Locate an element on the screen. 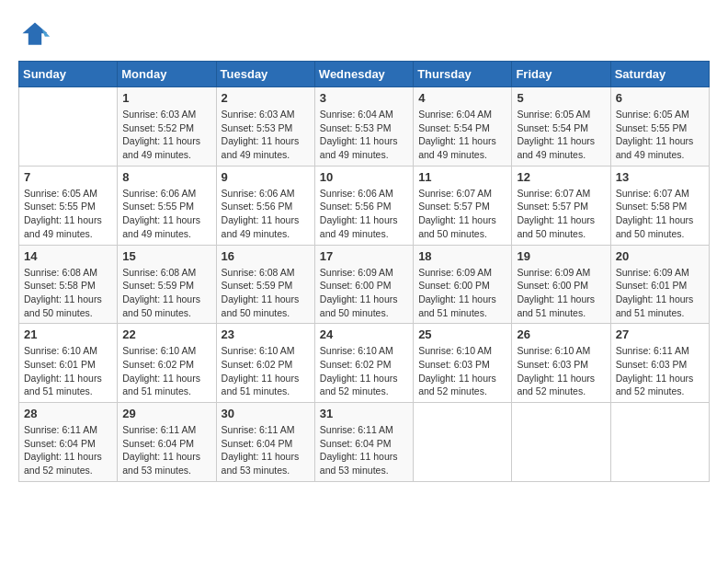 The height and width of the screenshot is (563, 728). day-info: Sunrise: 6:04 AM Sunset: 5:54 PM Dayligh… is located at coordinates (462, 134).